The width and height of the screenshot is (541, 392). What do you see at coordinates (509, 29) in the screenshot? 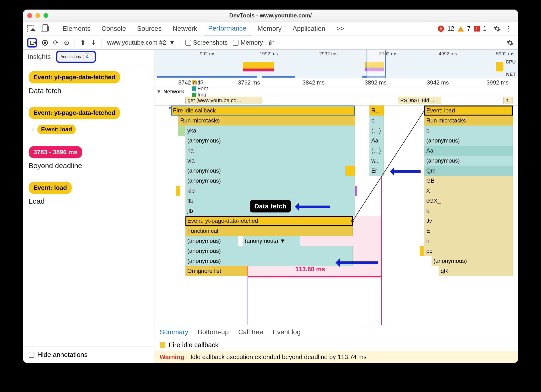
I see `kebab-menu-icon: ⋮` at bounding box center [509, 29].